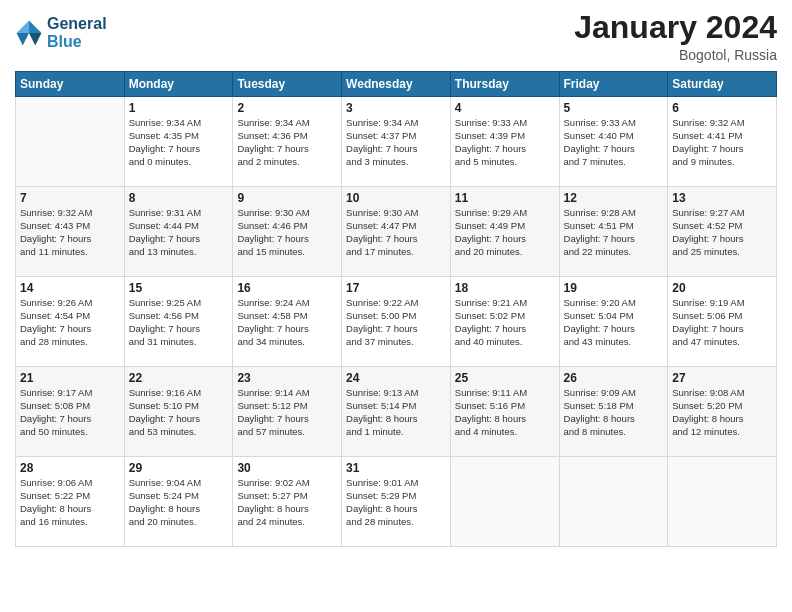 The image size is (792, 612). What do you see at coordinates (179, 288) in the screenshot?
I see `day-number: 15` at bounding box center [179, 288].